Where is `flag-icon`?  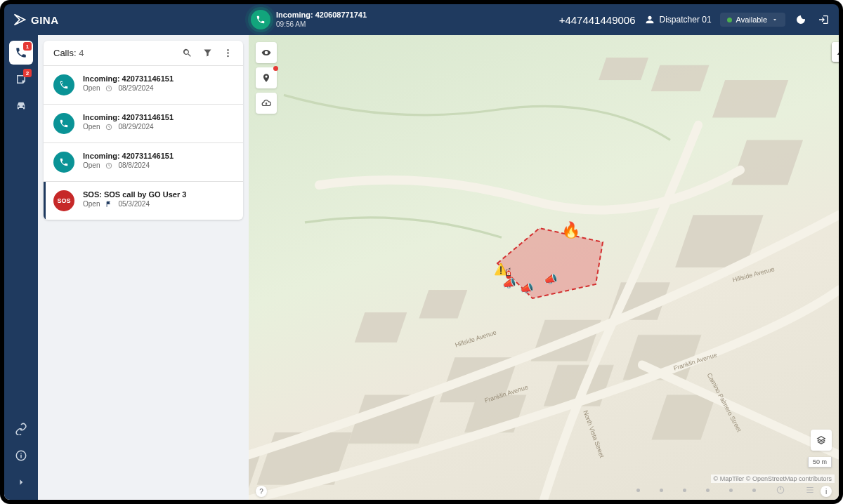
flag-icon is located at coordinates (109, 204).